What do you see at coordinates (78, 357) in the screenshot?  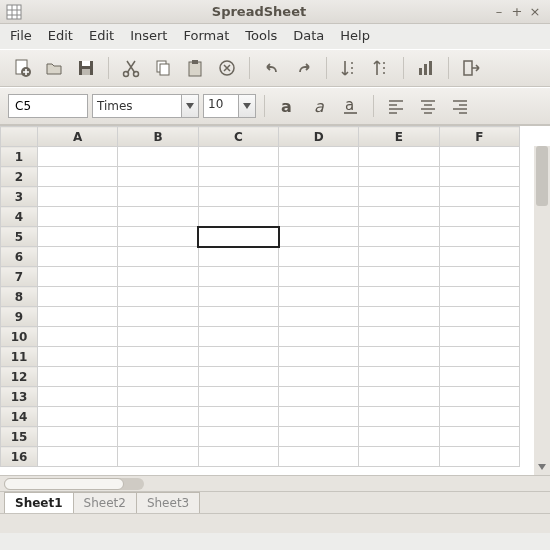 I see `cell-A11` at bounding box center [78, 357].